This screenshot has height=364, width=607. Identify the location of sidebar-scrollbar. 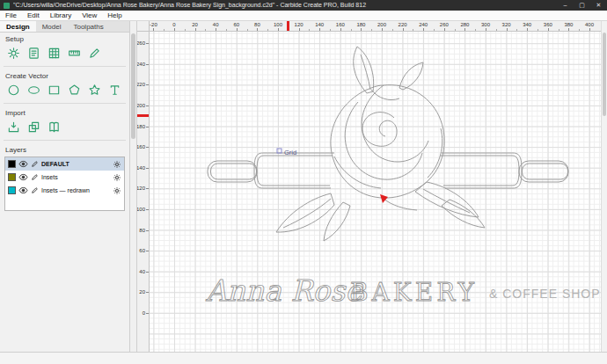
(134, 186).